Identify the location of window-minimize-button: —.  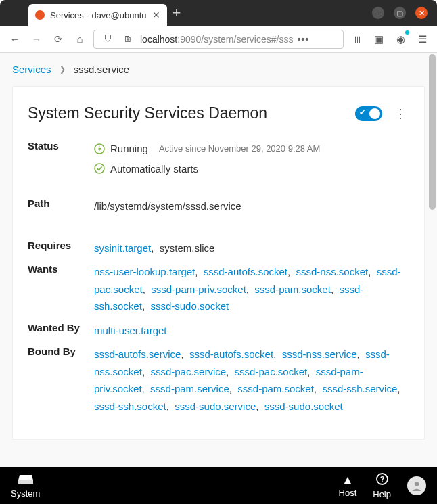
(378, 13).